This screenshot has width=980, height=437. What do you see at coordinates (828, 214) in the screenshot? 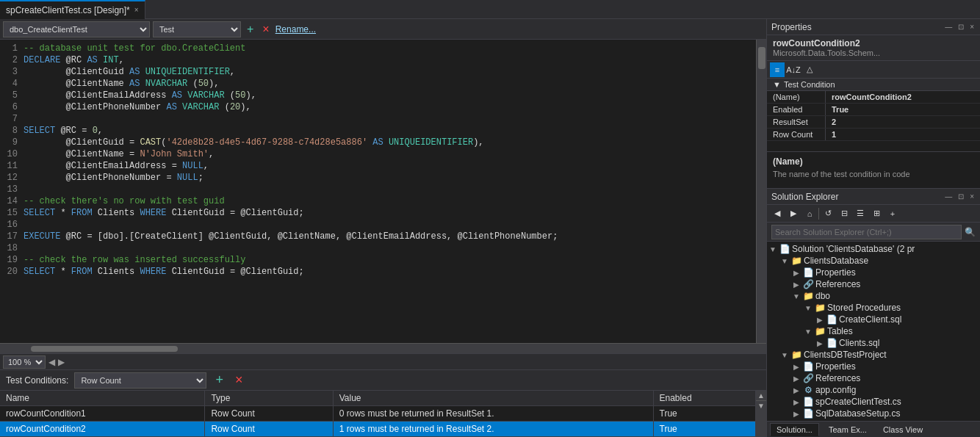
I see `sol-refresh-btn: ↺` at bounding box center [828, 214].